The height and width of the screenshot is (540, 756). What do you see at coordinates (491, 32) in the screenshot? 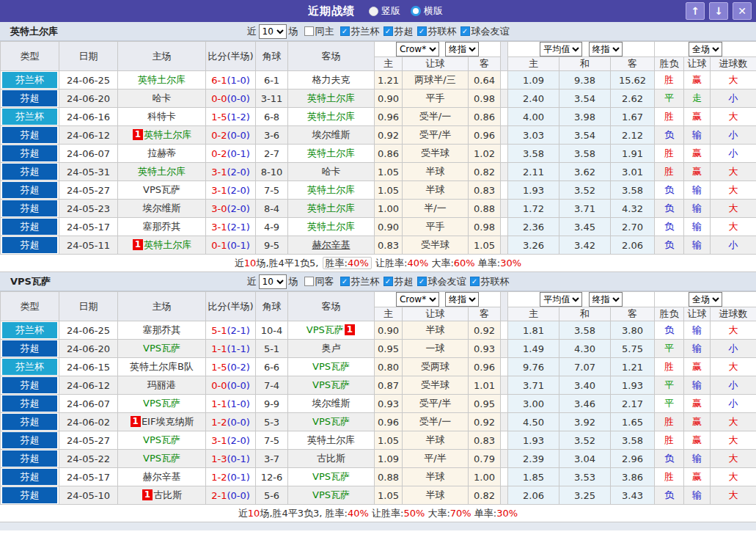
I see `league-label: 球会友谊` at bounding box center [491, 32].